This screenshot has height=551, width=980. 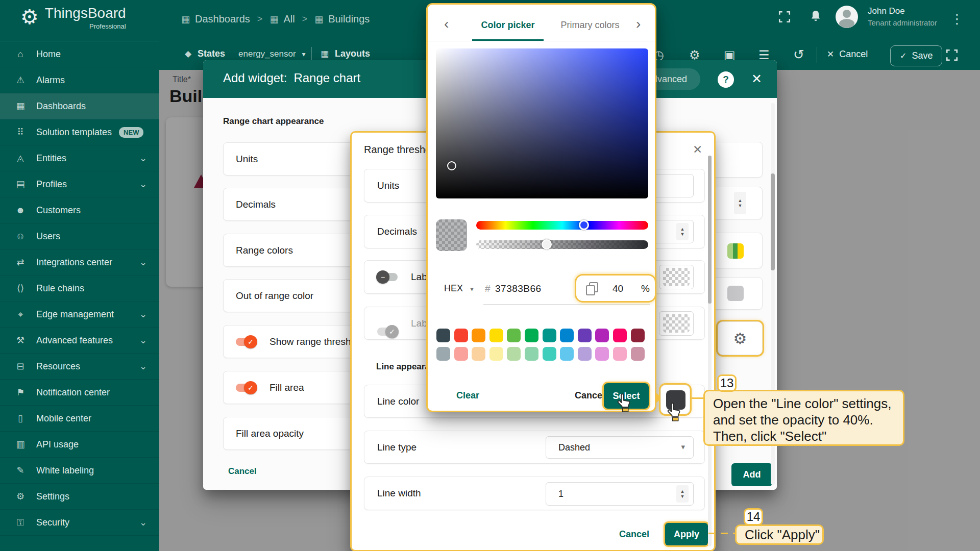 I want to click on version-history-icon: ↺, so click(x=799, y=55).